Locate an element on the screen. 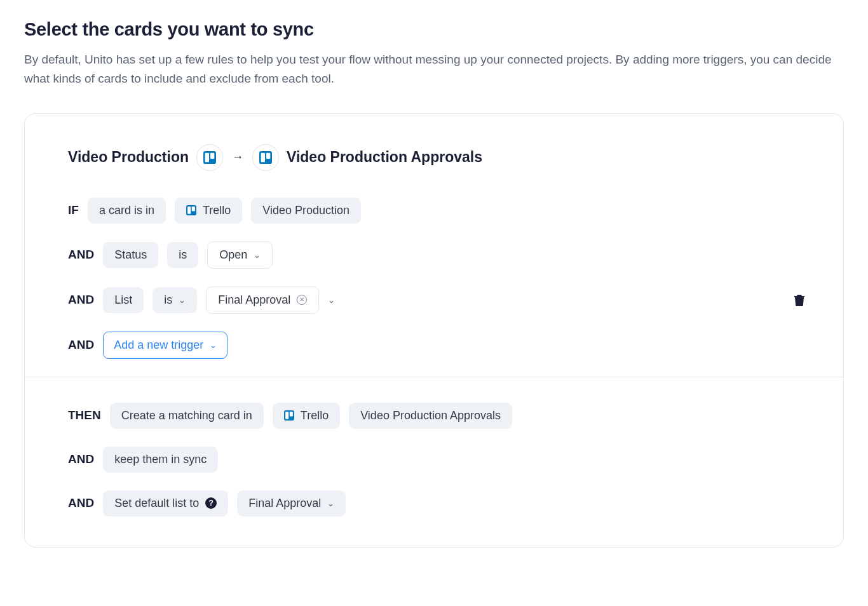  help-icon: ? is located at coordinates (211, 503).